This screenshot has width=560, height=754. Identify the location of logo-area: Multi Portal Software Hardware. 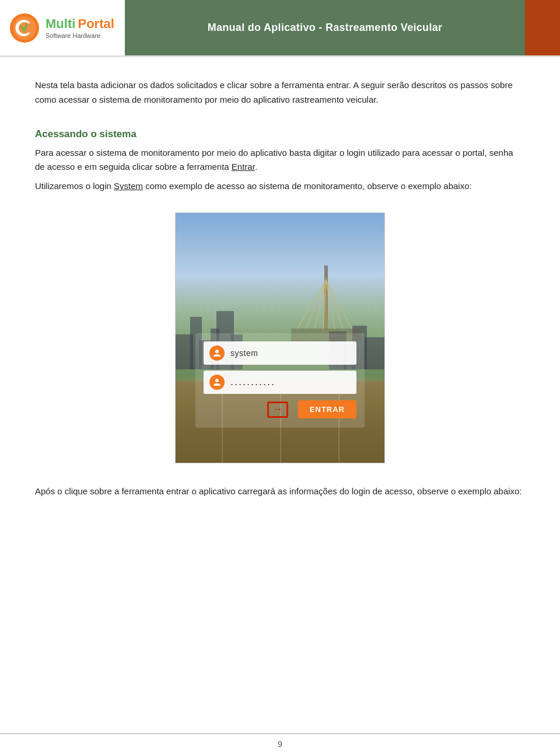
(62, 28).